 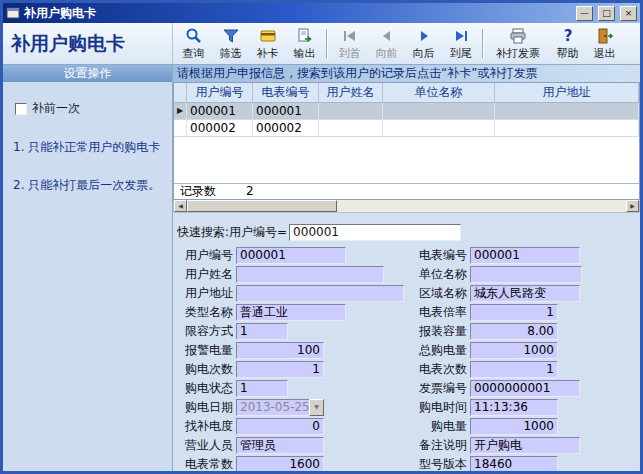 I want to click on user-id-field: 000001, so click(x=291, y=256).